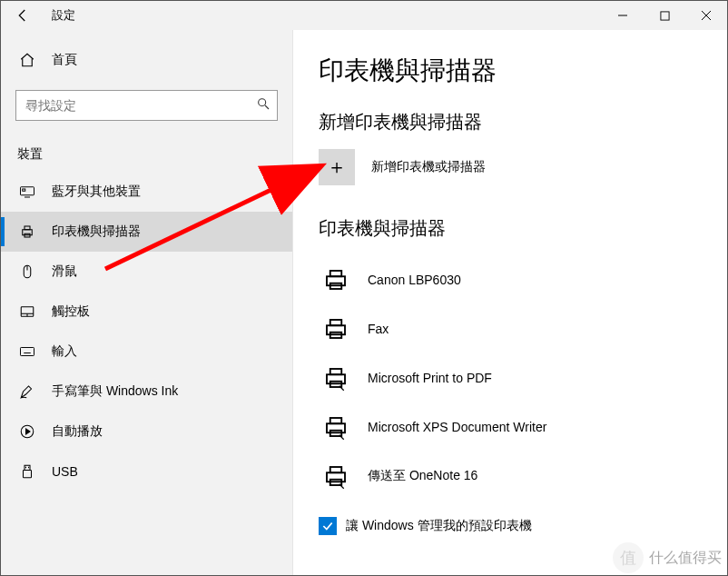 Image resolution: width=728 pixels, height=576 pixels. Describe the element at coordinates (523, 280) in the screenshot. I see `printer-item: Canon LBP6030` at that location.